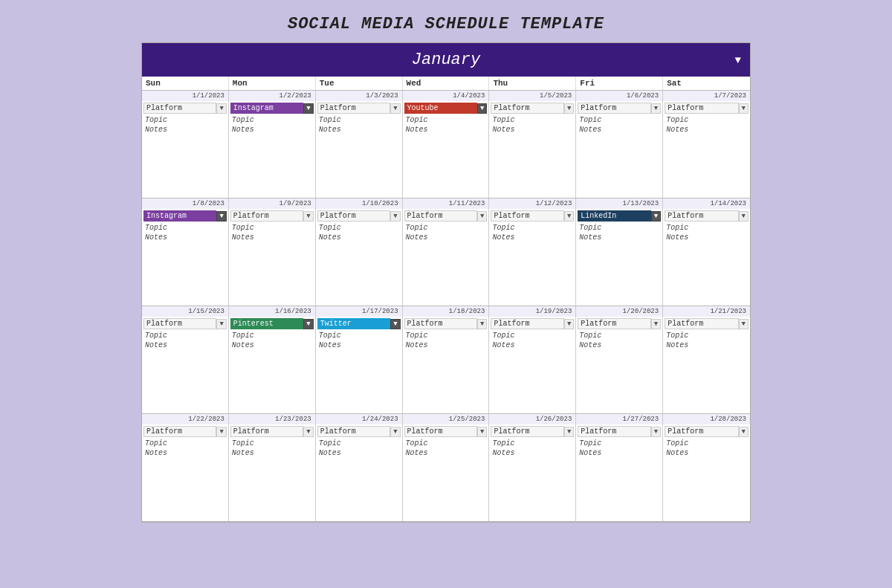 The width and height of the screenshot is (892, 588). What do you see at coordinates (614, 216) in the screenshot?
I see `platform-label: LinkedIn` at bounding box center [614, 216].